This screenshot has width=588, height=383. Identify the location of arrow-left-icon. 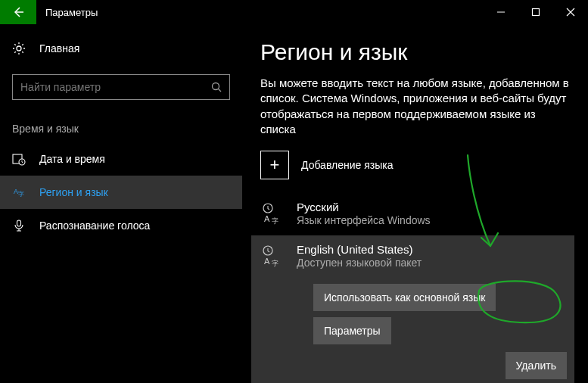
(18, 12).